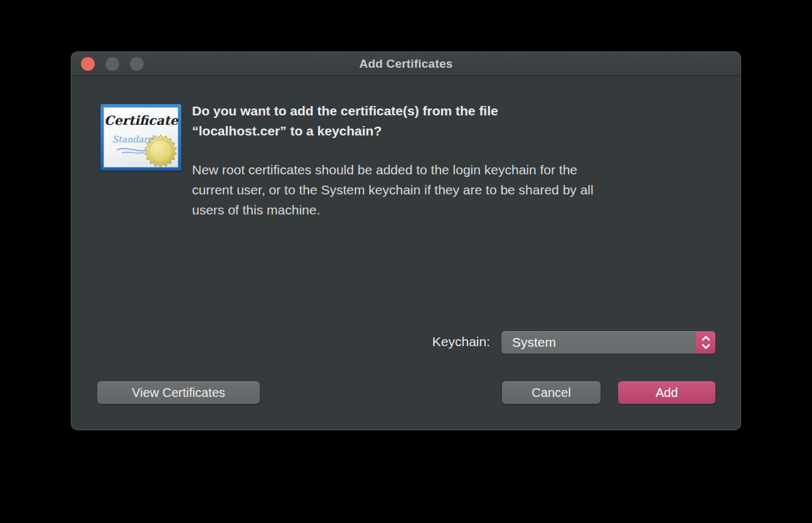  What do you see at coordinates (178, 393) in the screenshot?
I see `view-certificates-button: View Certificates` at bounding box center [178, 393].